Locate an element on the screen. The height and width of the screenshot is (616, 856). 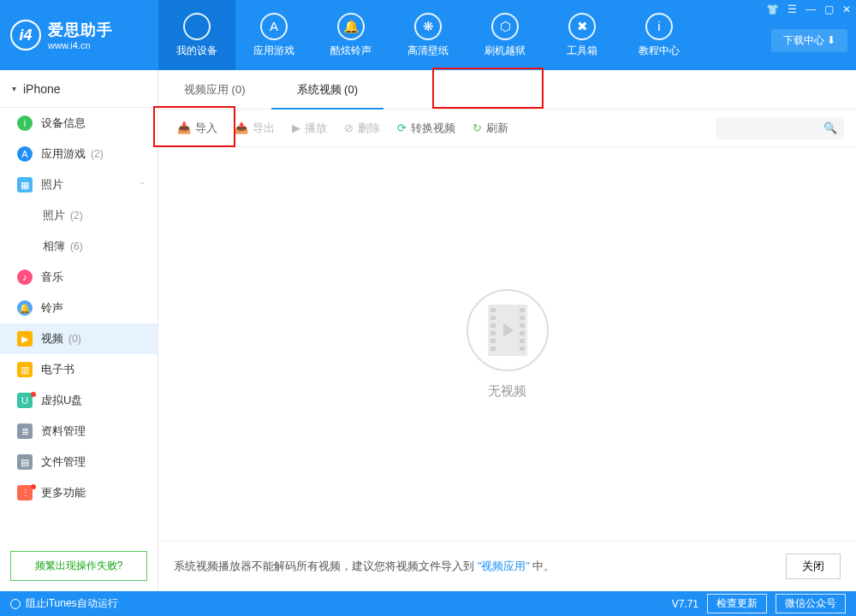
tab-system-video: 系统视频 (0) is located at coordinates (328, 89).